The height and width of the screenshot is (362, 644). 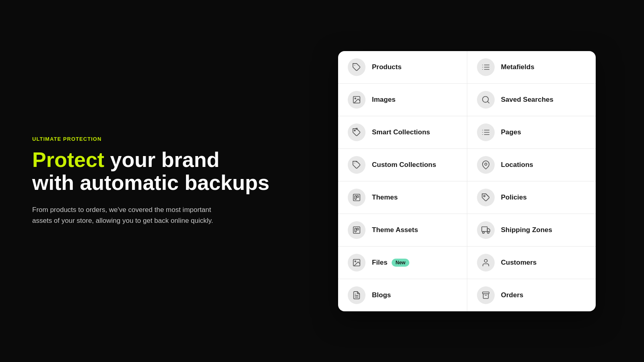 What do you see at coordinates (467, 133) in the screenshot?
I see `grid-row-2: Smart CollectionsPages` at bounding box center [467, 133].